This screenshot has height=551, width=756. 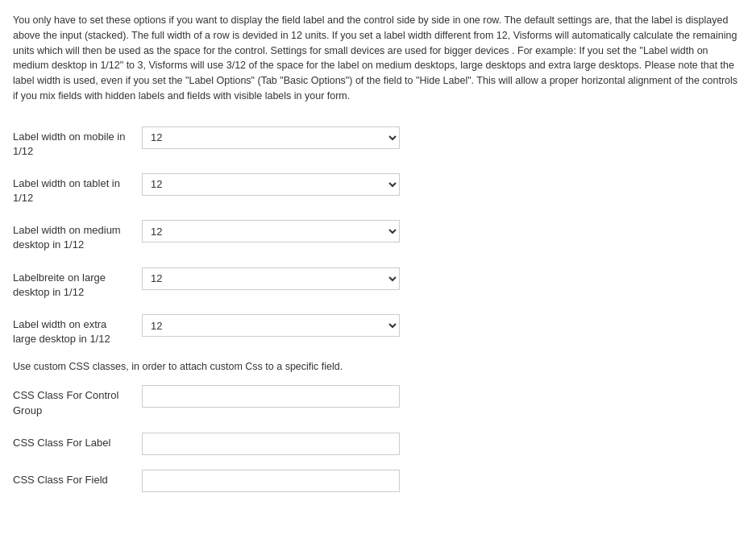 I want to click on input-css-class-field, so click(x=271, y=481).